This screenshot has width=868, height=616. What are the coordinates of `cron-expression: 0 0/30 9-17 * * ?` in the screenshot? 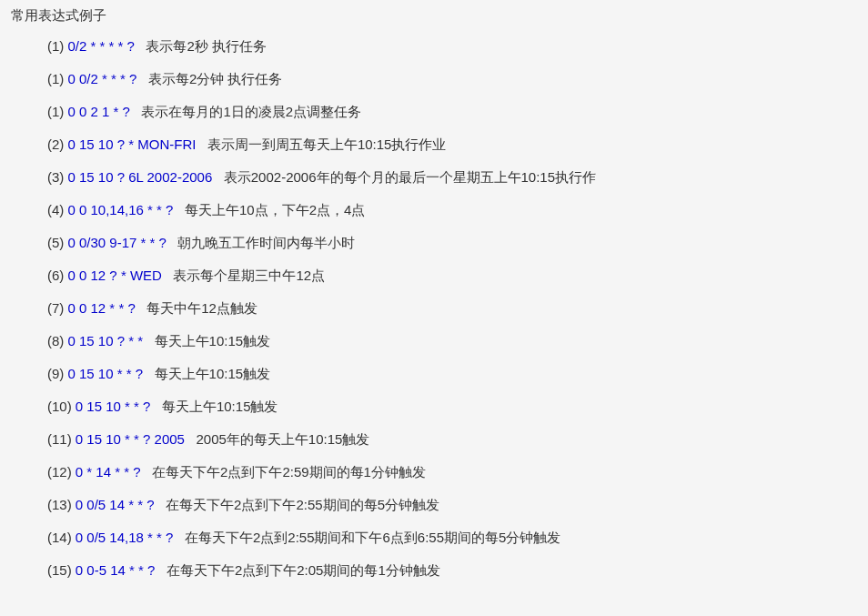 It's located at (117, 242).